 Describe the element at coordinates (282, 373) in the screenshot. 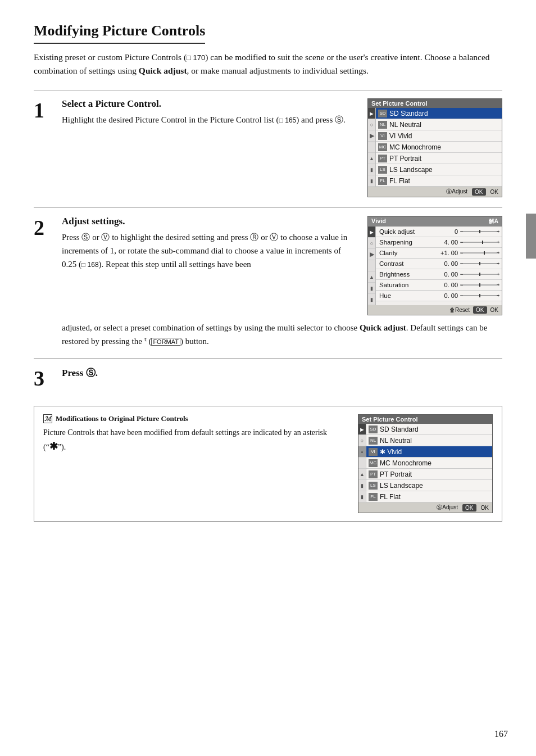

I see `step3-heading: Press Ⓢ.` at that location.